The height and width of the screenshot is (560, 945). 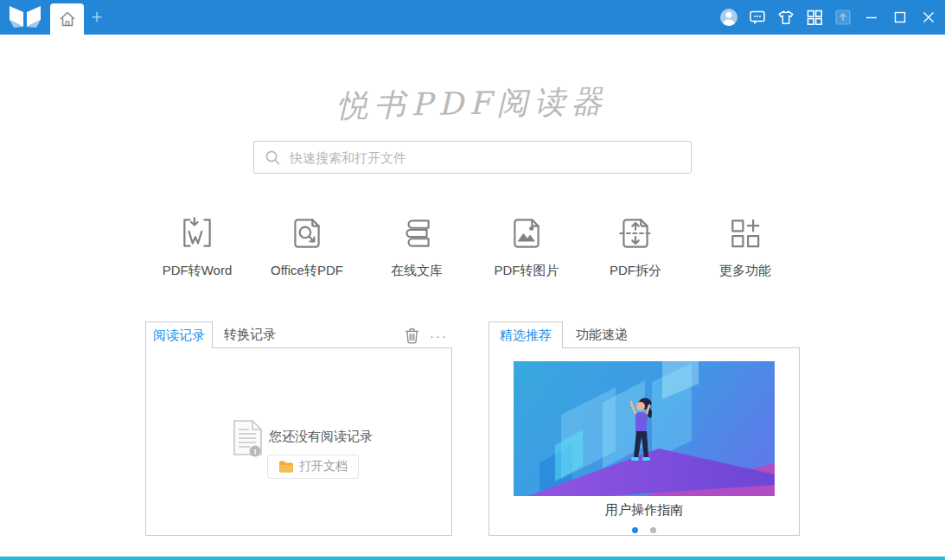 What do you see at coordinates (526, 335) in the screenshot?
I see `tab-featured: 精选推荐` at bounding box center [526, 335].